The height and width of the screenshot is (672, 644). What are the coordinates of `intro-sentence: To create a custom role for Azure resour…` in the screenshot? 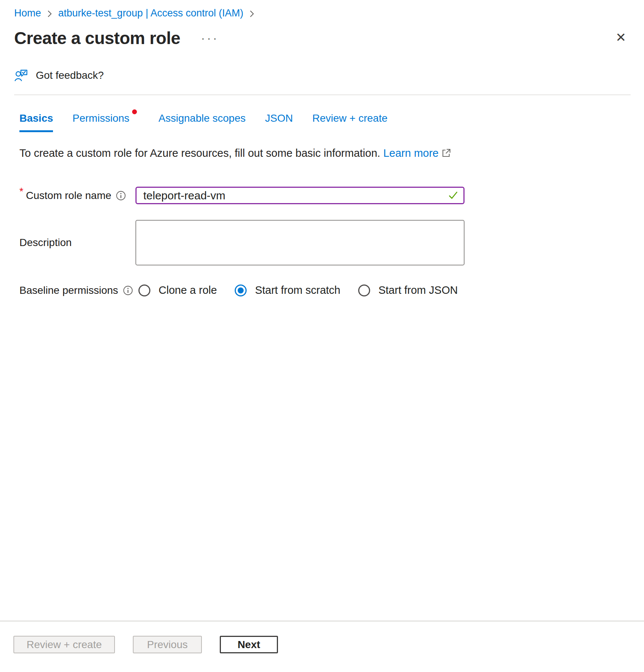 It's located at (200, 153).